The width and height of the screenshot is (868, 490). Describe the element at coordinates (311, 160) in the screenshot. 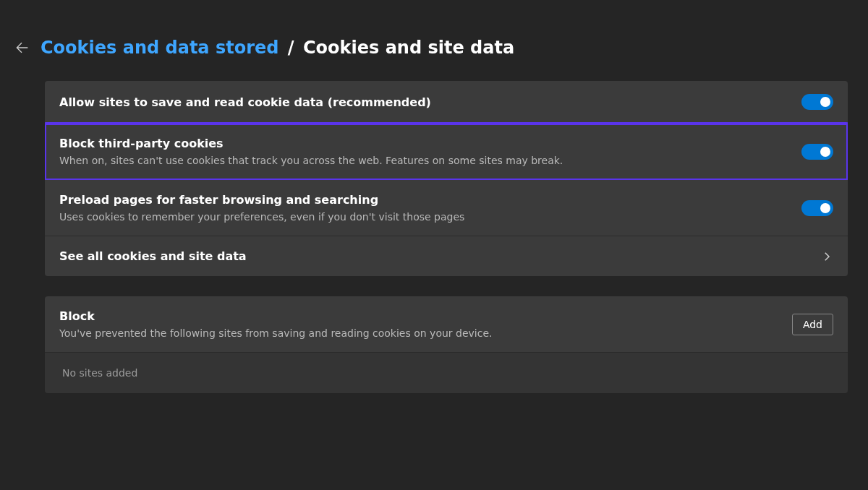

I see `row-block3p-desc: When on, sites can't use cookies that tr…` at that location.